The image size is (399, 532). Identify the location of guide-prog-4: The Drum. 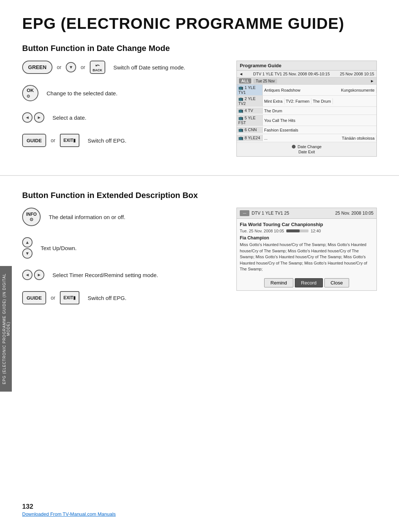
(320, 111).